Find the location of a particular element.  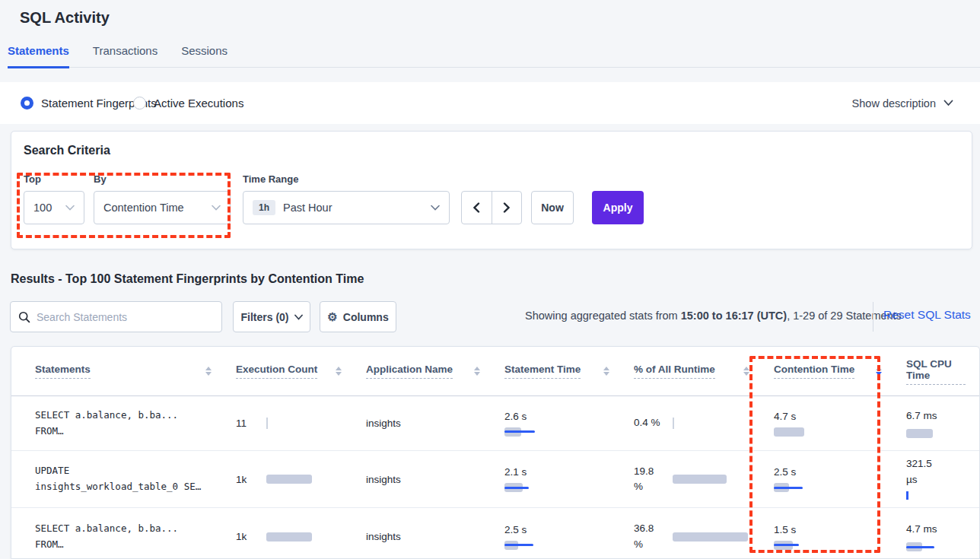

radio-active-executions: Active Executions is located at coordinates (189, 103).